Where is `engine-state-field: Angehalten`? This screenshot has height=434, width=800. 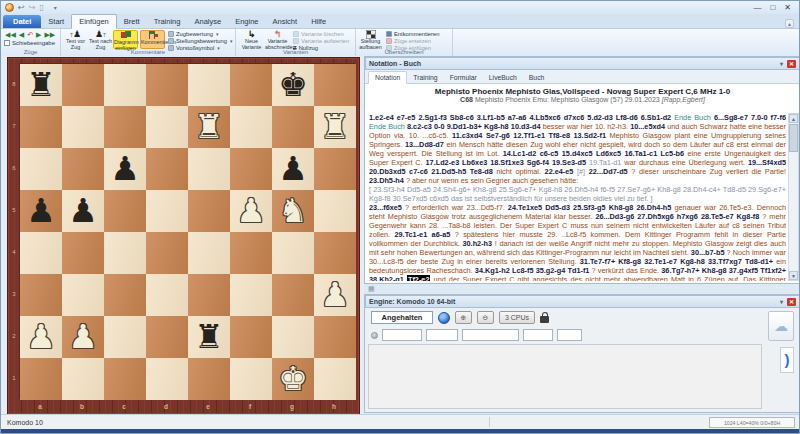
engine-state-field: Angehalten is located at coordinates (402, 318).